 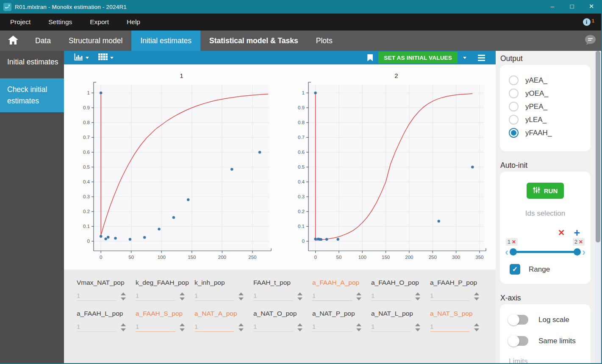 What do you see at coordinates (123, 330) in the screenshot?
I see `param-a_FAAH_L_pop-decrement` at bounding box center [123, 330].